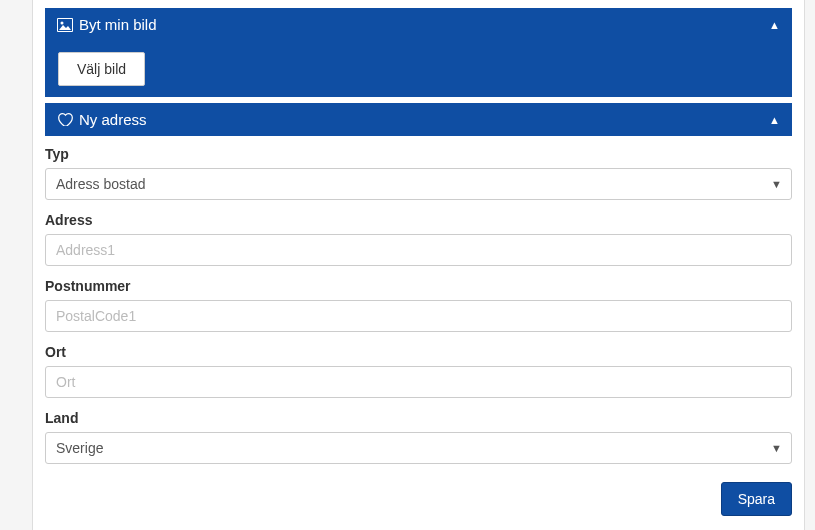 Image resolution: width=815 pixels, height=530 pixels. What do you see at coordinates (418, 24) in the screenshot?
I see `change-image-header: Byt min bild ▲` at bounding box center [418, 24].